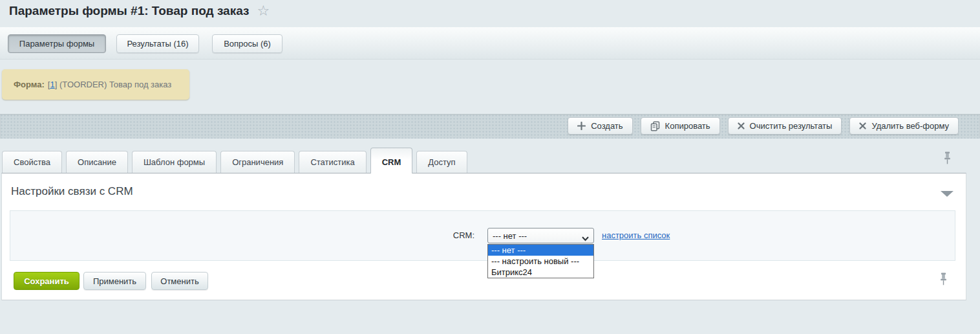 The image size is (980, 334). I want to click on crm-select-value: --- нет ---, so click(509, 236).